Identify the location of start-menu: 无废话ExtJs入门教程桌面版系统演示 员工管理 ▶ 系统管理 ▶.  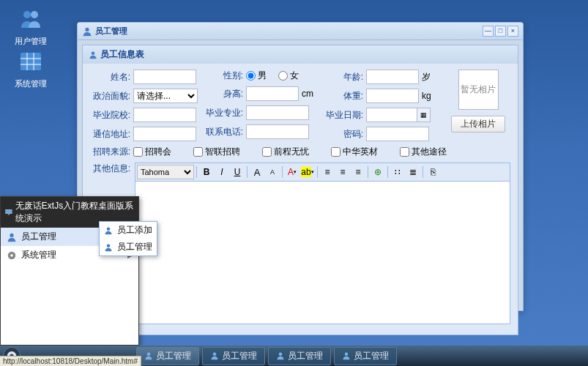
(70, 271).